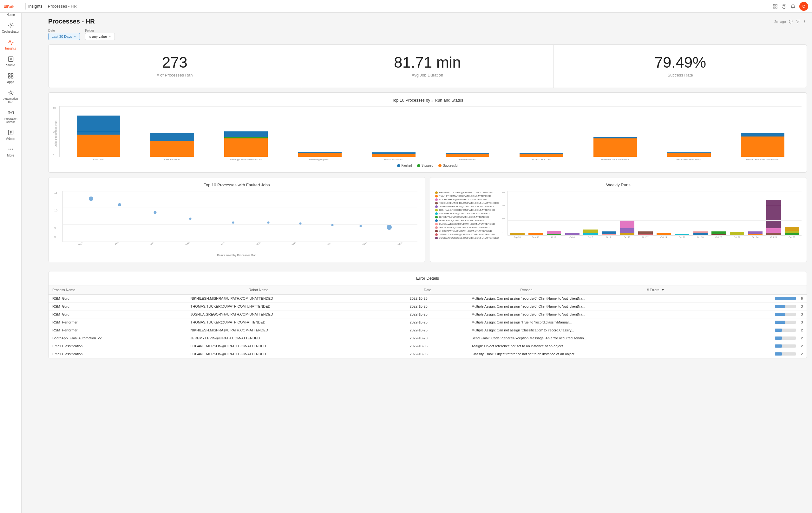  I want to click on more-options-icon, so click(805, 22).